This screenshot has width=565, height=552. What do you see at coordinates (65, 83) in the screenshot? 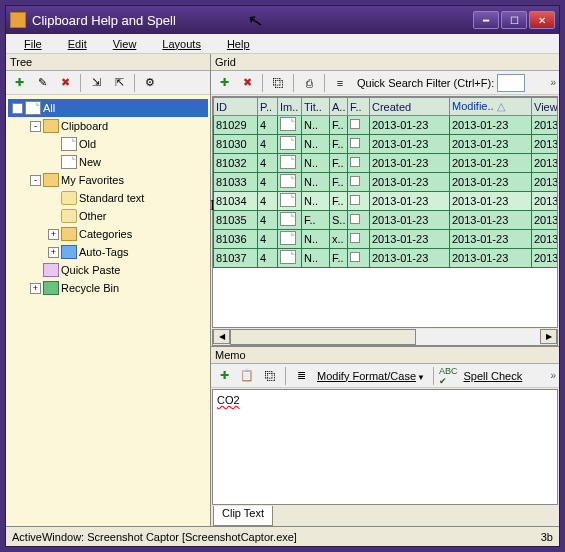
I see `tree-delete-icon: ✖` at bounding box center [65, 83].